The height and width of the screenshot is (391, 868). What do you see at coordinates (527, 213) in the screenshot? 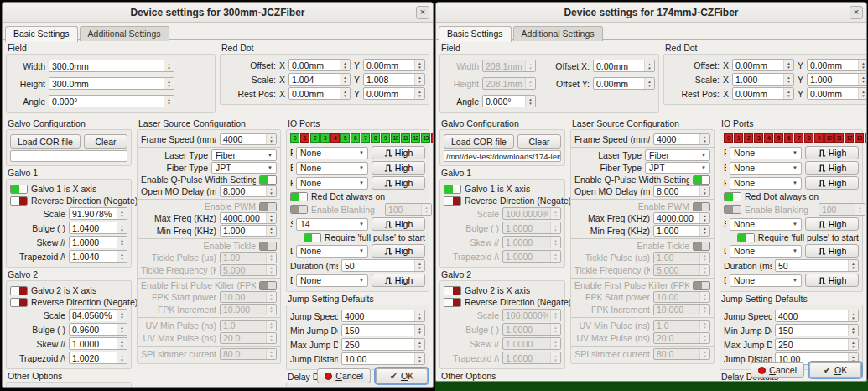
I see `scale-input` at bounding box center [527, 213].